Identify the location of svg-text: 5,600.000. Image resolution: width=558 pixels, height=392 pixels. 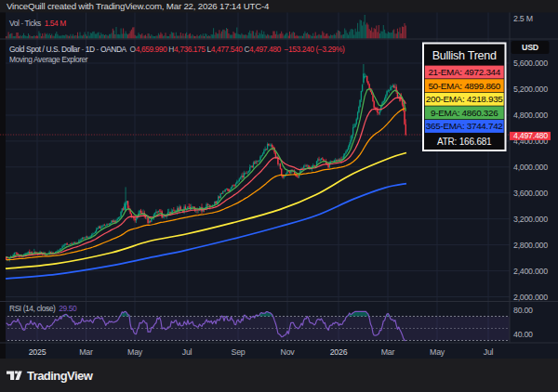
(530, 63).